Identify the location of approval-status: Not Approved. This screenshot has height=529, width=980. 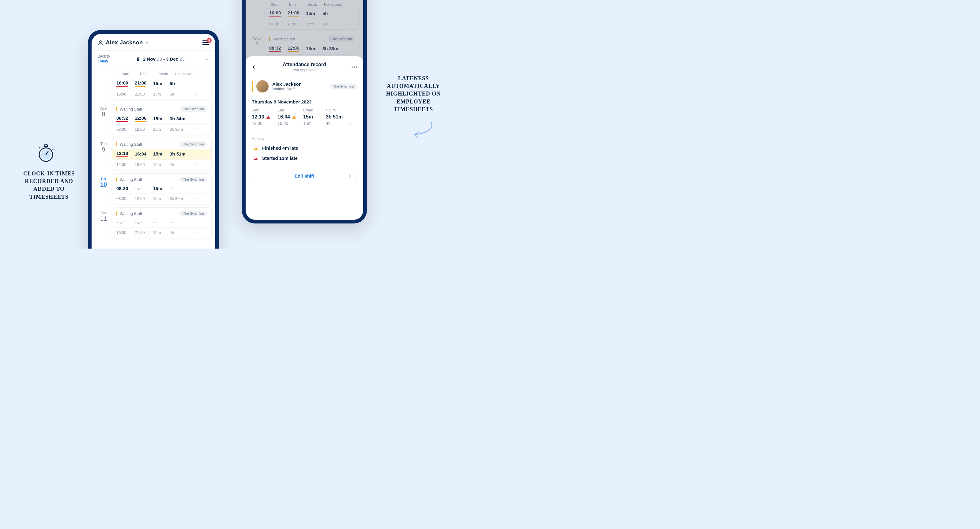
(304, 70).